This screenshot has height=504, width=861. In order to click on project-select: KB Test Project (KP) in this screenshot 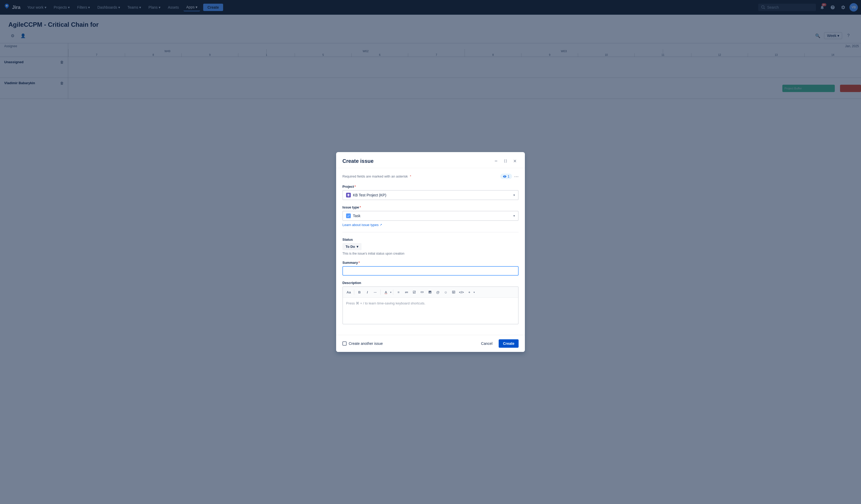, I will do `click(430, 195)`.